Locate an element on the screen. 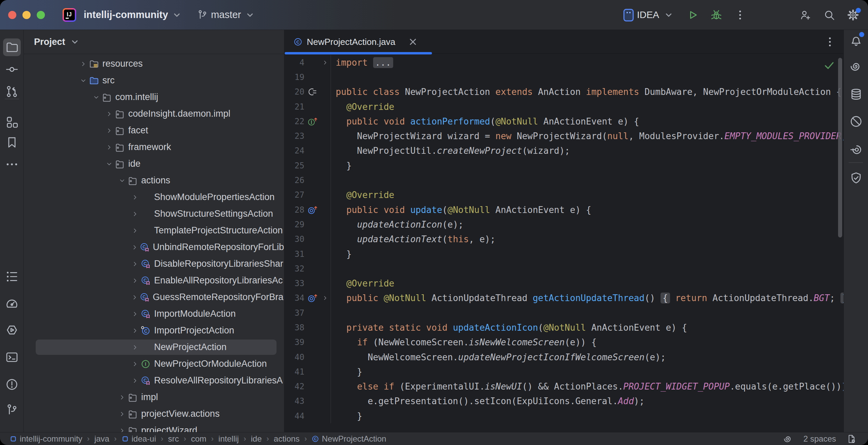  gutter-iup-icon: I is located at coordinates (312, 121).